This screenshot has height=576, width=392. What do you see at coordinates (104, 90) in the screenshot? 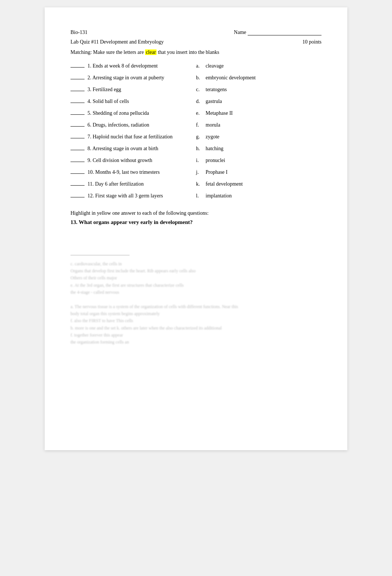
I see `match-text-3: 3. Fertilized egg` at bounding box center [104, 90].